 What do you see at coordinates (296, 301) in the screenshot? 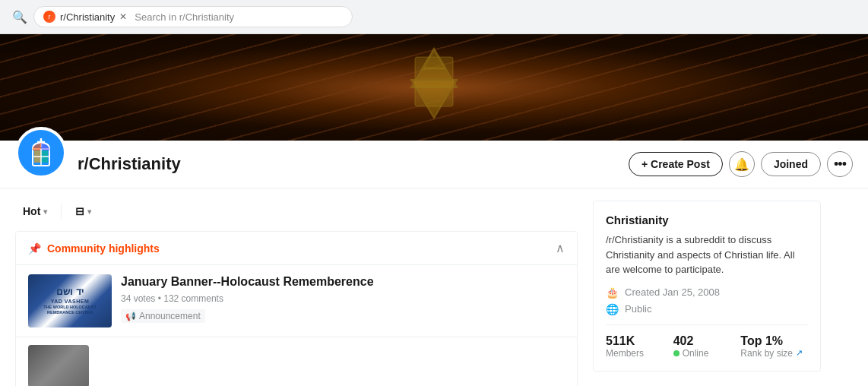
I see `table-row: יד ושם YAD VASHEM THE WORLD HOLOCAUSTREM…` at bounding box center [296, 301].